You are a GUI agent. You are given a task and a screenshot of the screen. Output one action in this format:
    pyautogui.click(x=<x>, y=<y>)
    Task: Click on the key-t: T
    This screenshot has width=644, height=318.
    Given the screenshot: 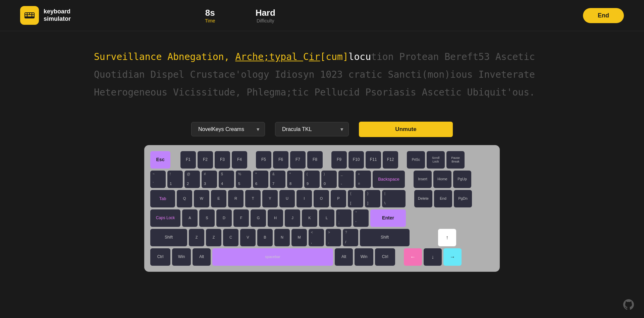 What is the action you would take?
    pyautogui.click(x=253, y=199)
    